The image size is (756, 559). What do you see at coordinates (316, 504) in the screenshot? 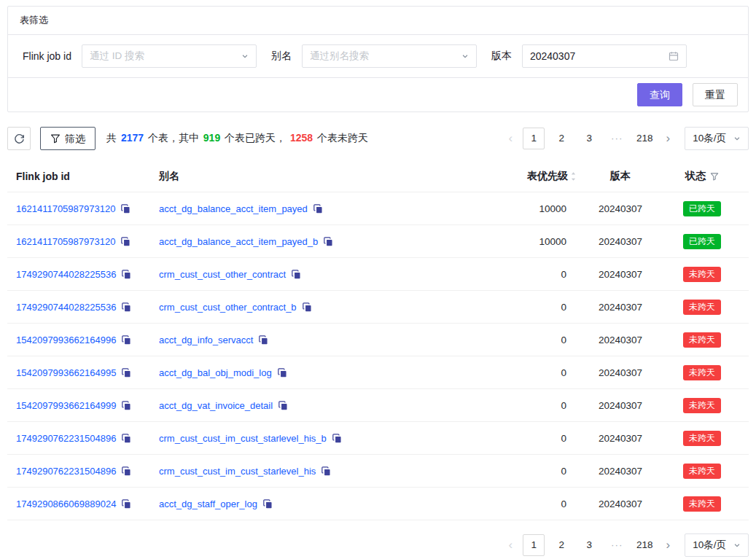
I see `alias-cell: acct_dg_staff_oper_log` at bounding box center [316, 504].